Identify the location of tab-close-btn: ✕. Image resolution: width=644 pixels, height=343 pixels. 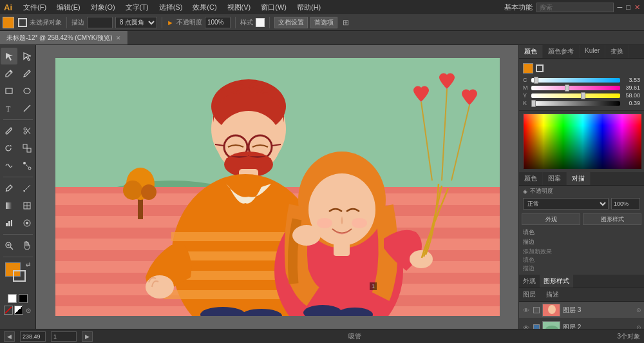
(118, 38).